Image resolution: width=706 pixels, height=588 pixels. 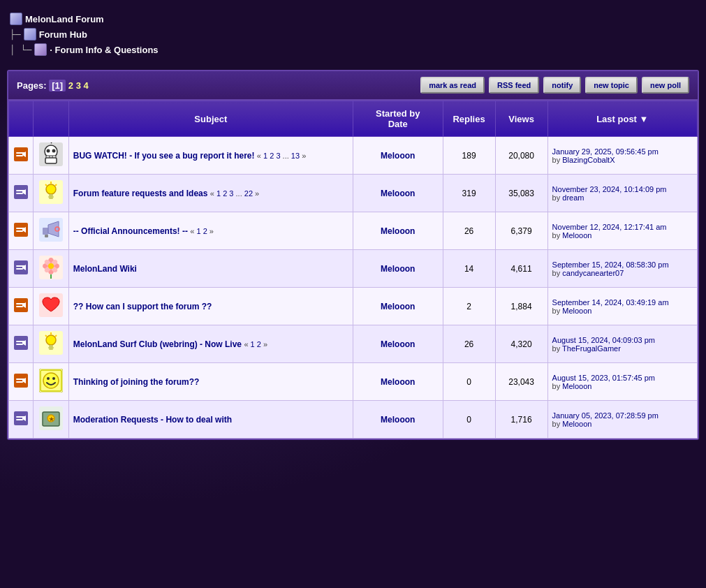 What do you see at coordinates (469, 231) in the screenshot?
I see `replies-cell: 26` at bounding box center [469, 231].